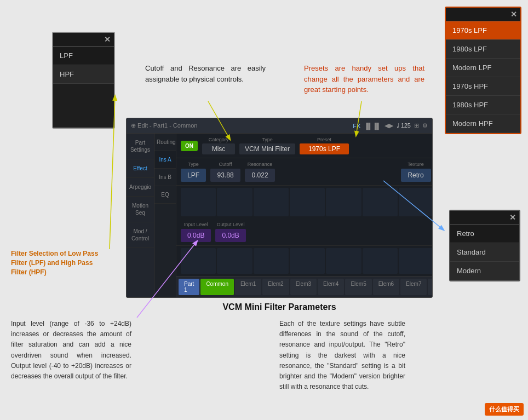  I want to click on filter-option-hpf: HPF, so click(83, 74).